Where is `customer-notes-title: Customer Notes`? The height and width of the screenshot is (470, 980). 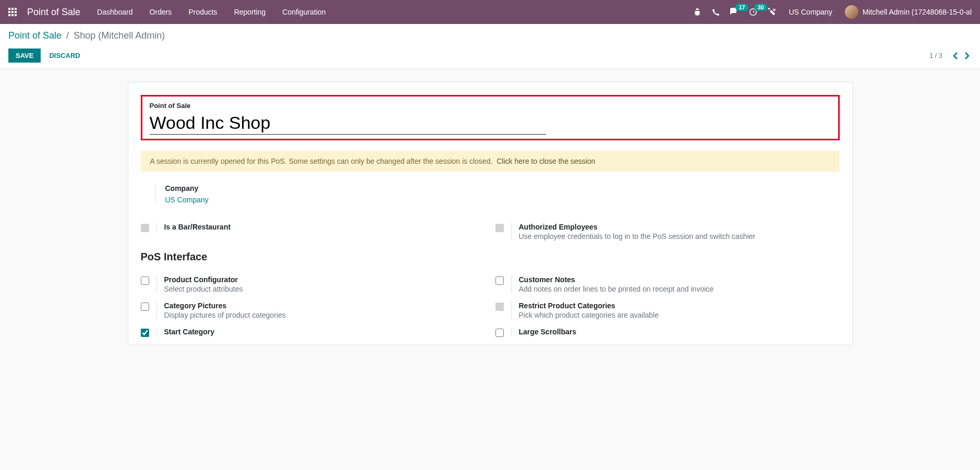 customer-notes-title: Customer Notes is located at coordinates (679, 280).